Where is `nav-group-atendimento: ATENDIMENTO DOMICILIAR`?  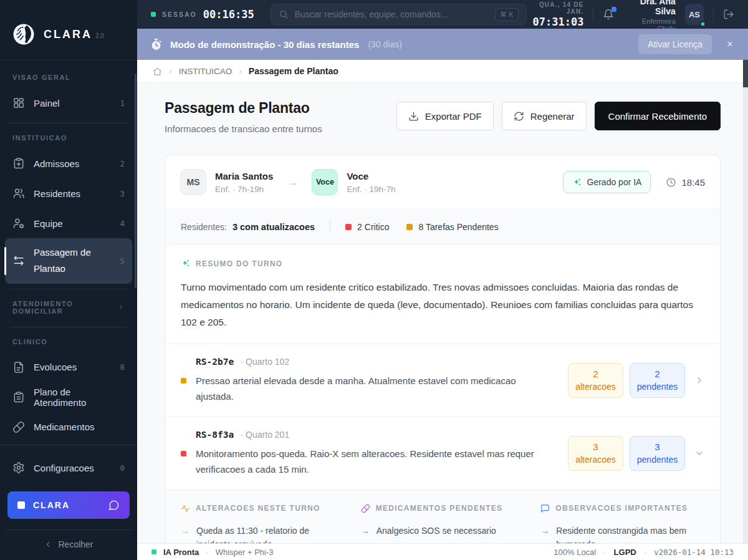 nav-group-atendimento: ATENDIMENTO DOMICILIAR is located at coordinates (69, 308).